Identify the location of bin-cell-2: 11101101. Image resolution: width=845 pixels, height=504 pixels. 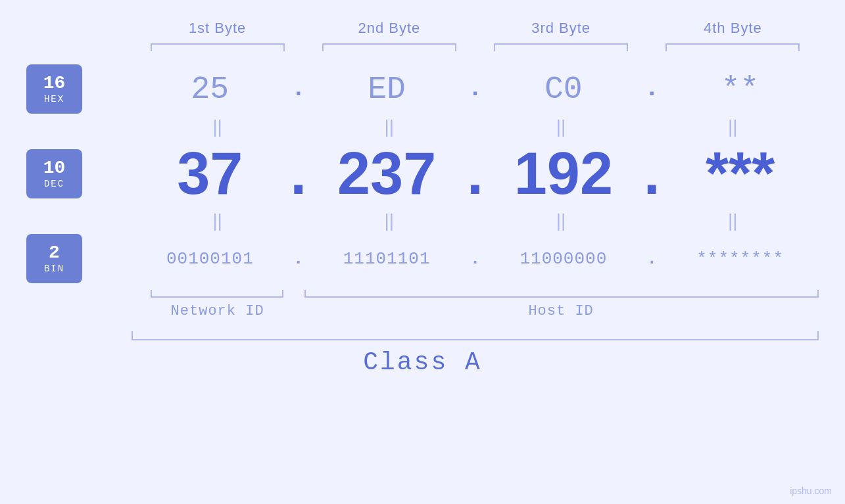
(387, 259).